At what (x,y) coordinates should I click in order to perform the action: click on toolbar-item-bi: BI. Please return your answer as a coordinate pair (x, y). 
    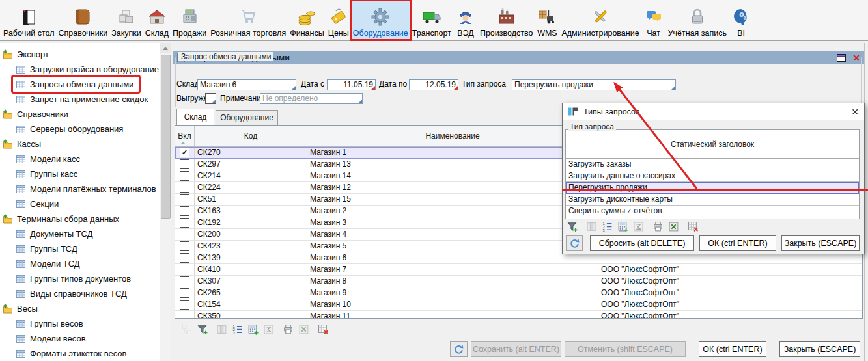
    Looking at the image, I should click on (741, 20).